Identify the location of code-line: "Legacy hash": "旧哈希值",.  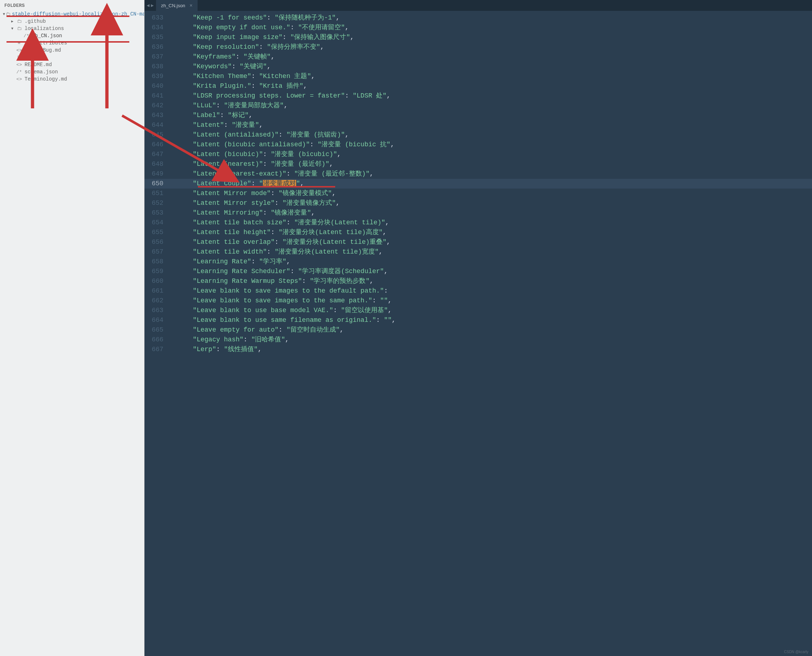
(491, 340).